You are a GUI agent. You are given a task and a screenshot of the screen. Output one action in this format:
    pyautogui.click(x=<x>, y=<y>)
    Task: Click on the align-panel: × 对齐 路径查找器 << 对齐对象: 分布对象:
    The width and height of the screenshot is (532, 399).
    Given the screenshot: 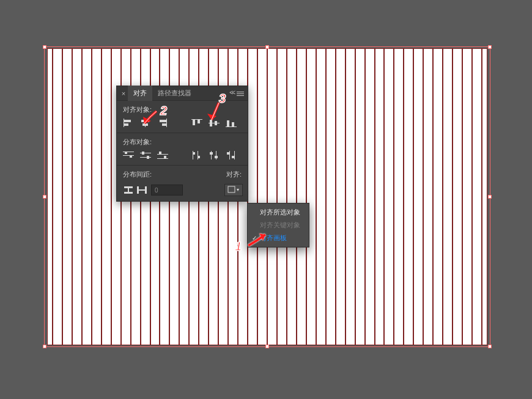 What is the action you would take?
    pyautogui.click(x=182, y=144)
    